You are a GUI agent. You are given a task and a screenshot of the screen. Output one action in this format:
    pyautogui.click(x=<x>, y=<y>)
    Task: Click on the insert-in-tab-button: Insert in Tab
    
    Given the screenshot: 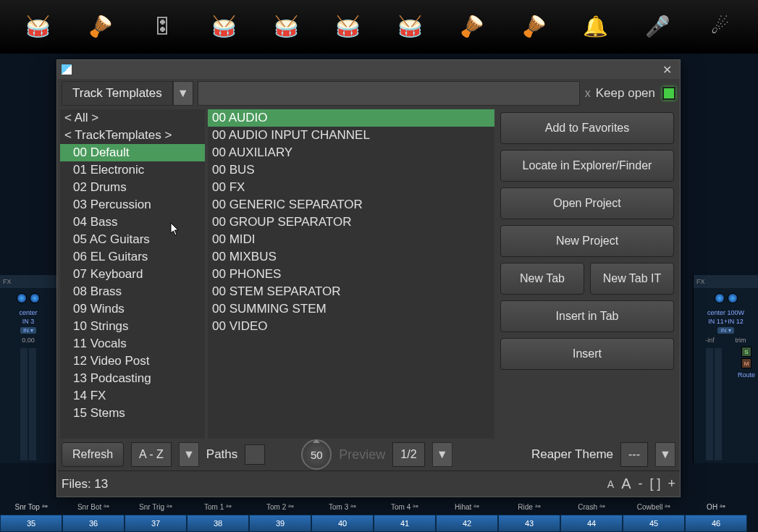 What is the action you would take?
    pyautogui.click(x=587, y=316)
    